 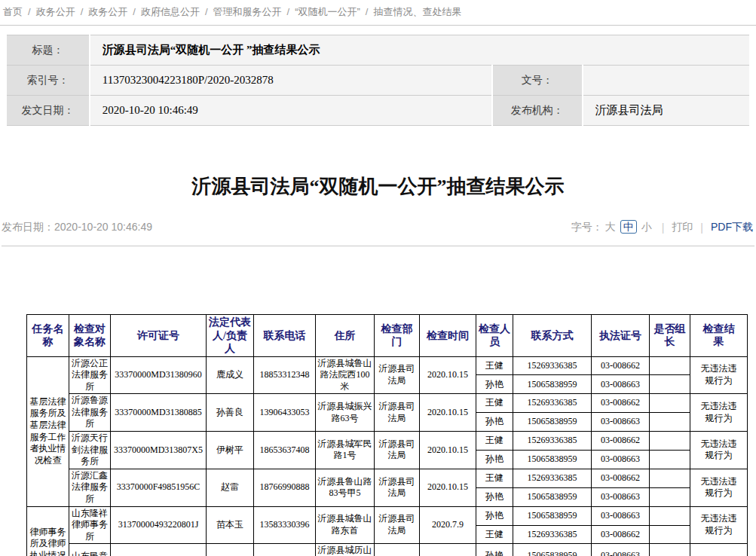 I want to click on column-header: 执法证号, so click(x=621, y=336).